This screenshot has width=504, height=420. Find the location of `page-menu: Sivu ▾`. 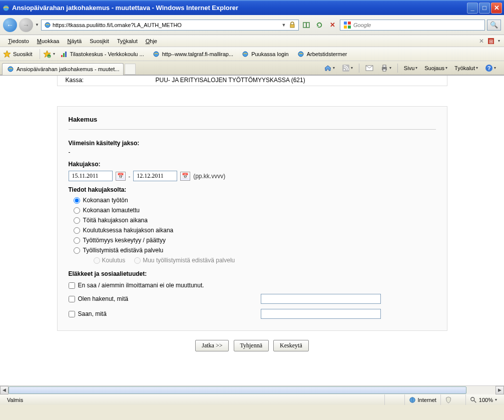

page-menu: Sivu ▾ is located at coordinates (410, 68).